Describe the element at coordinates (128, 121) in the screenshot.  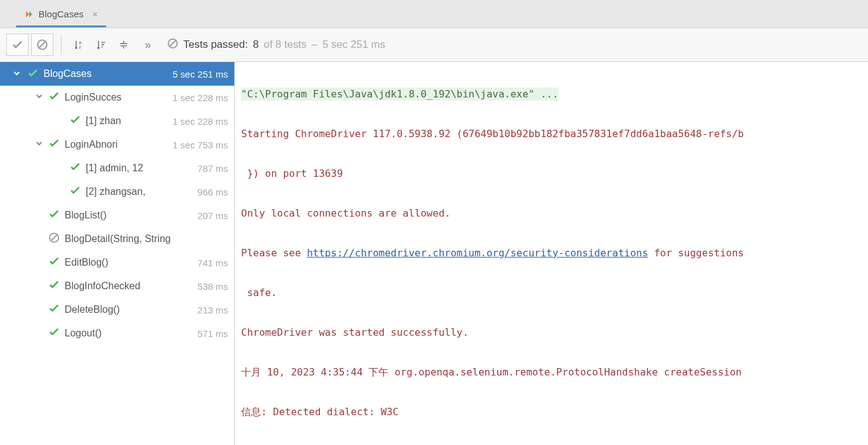
I see `test-name: [1] zhan` at that location.